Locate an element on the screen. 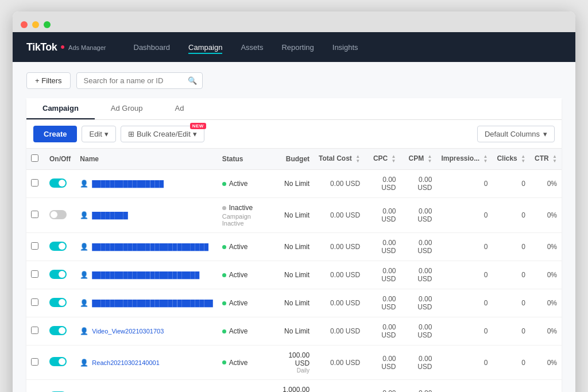 Image resolution: width=588 pixels, height=392 pixels. row-cpc: 0.00 USD is located at coordinates (382, 275).